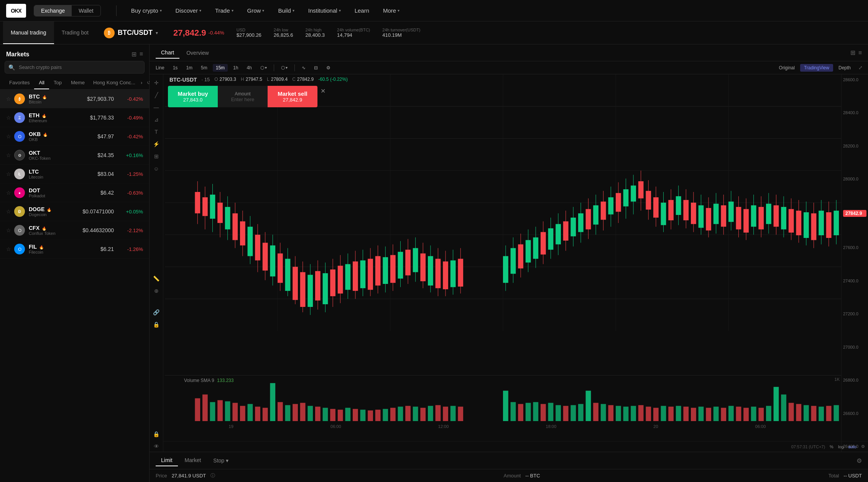  Describe the element at coordinates (333, 80) in the screenshot. I see `ohlc-change: -60.5 (-0.22%)` at that location.